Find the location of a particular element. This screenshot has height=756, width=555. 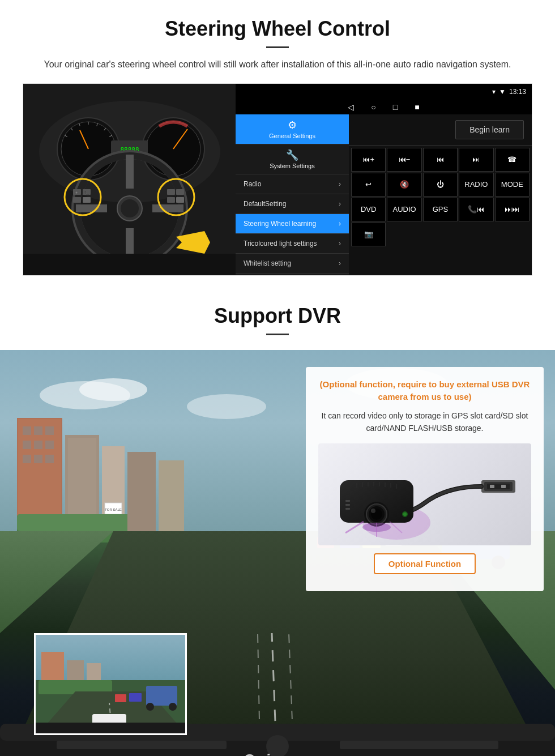

status-time: 13:13 is located at coordinates (518, 92).